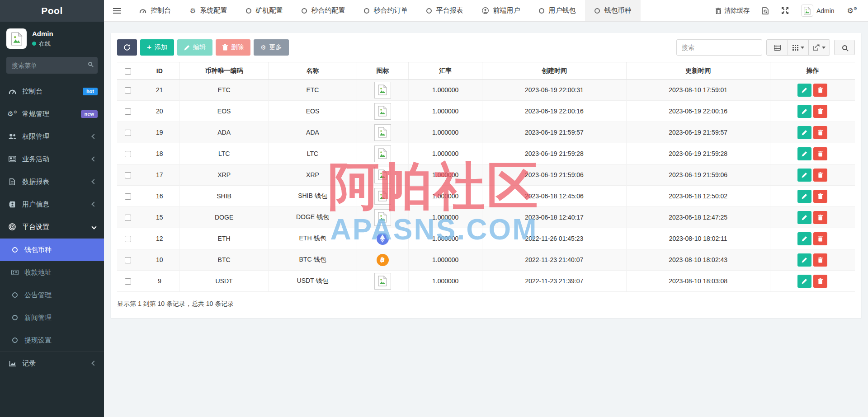  What do you see at coordinates (161, 11) in the screenshot?
I see `tab-label: 控制台` at bounding box center [161, 11].